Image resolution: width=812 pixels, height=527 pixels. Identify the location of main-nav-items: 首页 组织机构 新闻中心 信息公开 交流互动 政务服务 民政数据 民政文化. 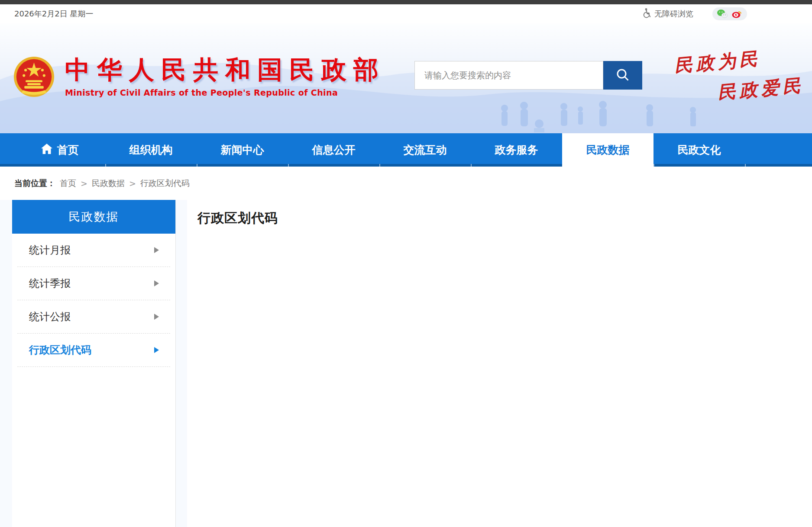
(379, 150).